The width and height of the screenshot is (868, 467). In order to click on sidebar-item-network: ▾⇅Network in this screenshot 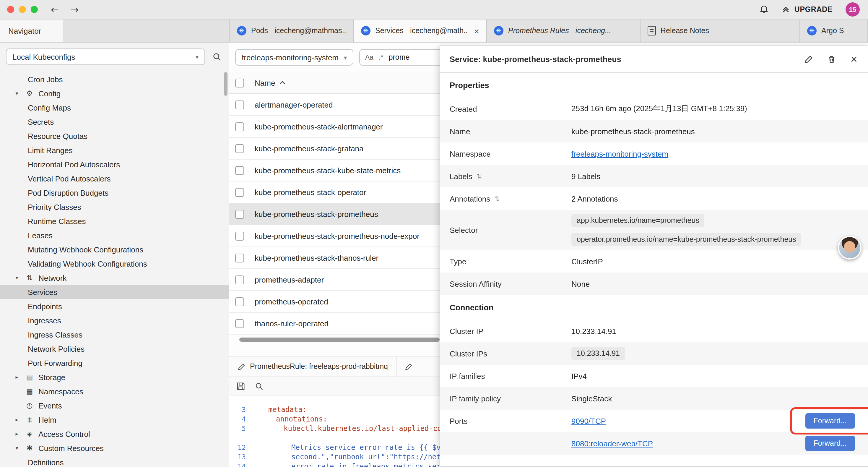, I will do `click(115, 278)`.